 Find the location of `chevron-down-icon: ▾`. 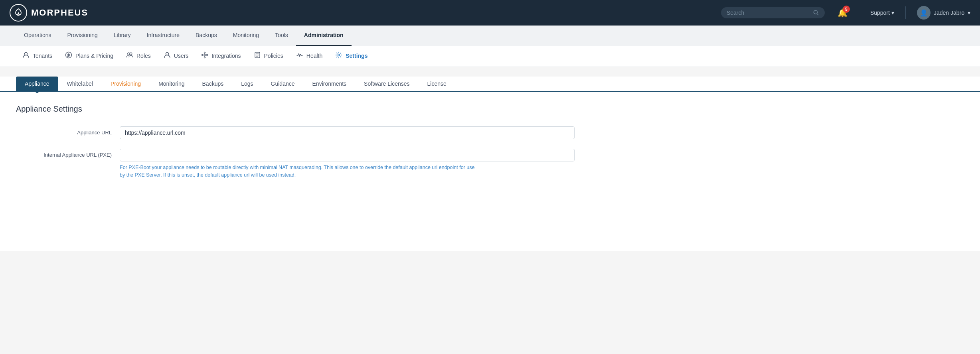

chevron-down-icon: ▾ is located at coordinates (893, 13).